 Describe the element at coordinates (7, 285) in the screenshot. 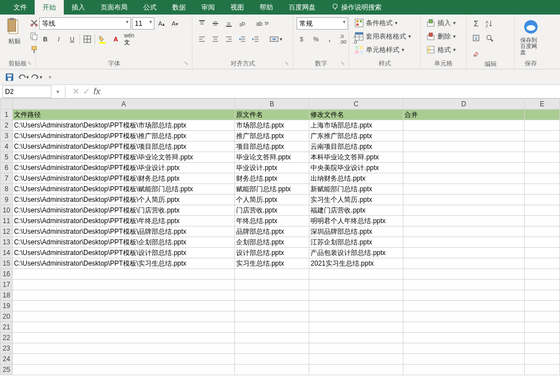

I see `row-header: 17` at that location.